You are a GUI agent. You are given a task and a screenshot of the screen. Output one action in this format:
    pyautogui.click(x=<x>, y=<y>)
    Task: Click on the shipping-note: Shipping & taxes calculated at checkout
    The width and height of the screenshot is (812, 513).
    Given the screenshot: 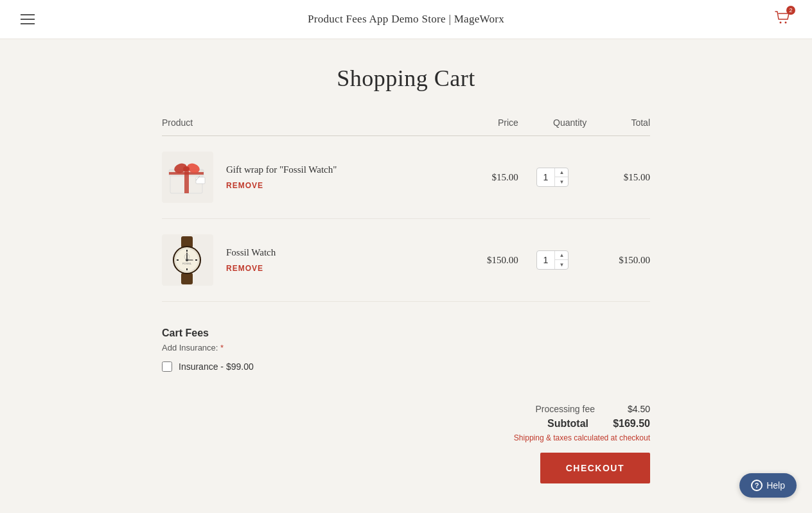 What is the action you would take?
    pyautogui.click(x=406, y=438)
    